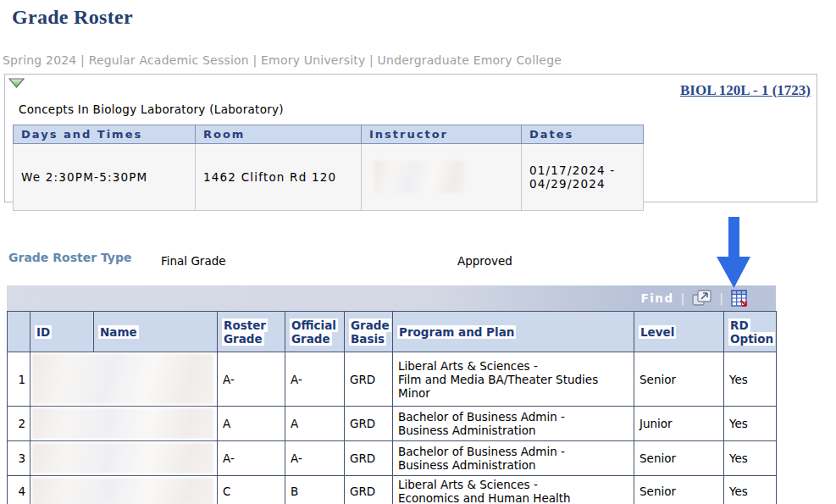 The image size is (836, 504). What do you see at coordinates (513, 490) in the screenshot?
I see `program-plan-cell: Liberal Arts & Sciences - Economics and …` at bounding box center [513, 490].